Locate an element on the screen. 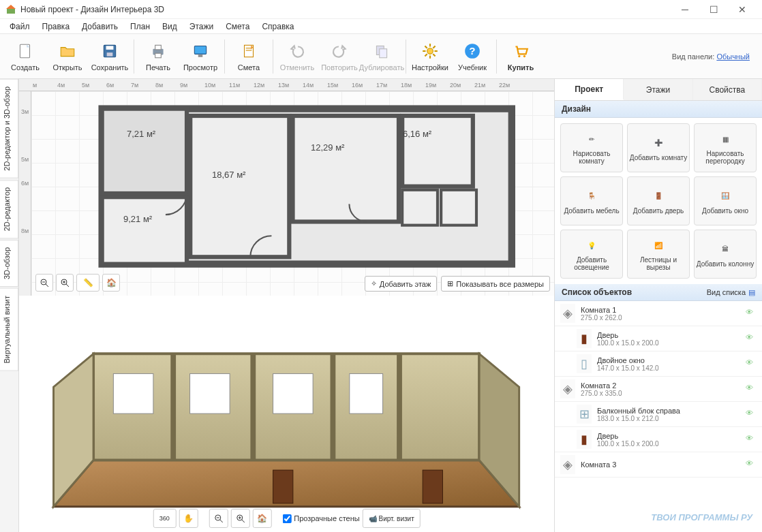 The image size is (762, 532). menu-file: Файл is located at coordinates (20, 27).